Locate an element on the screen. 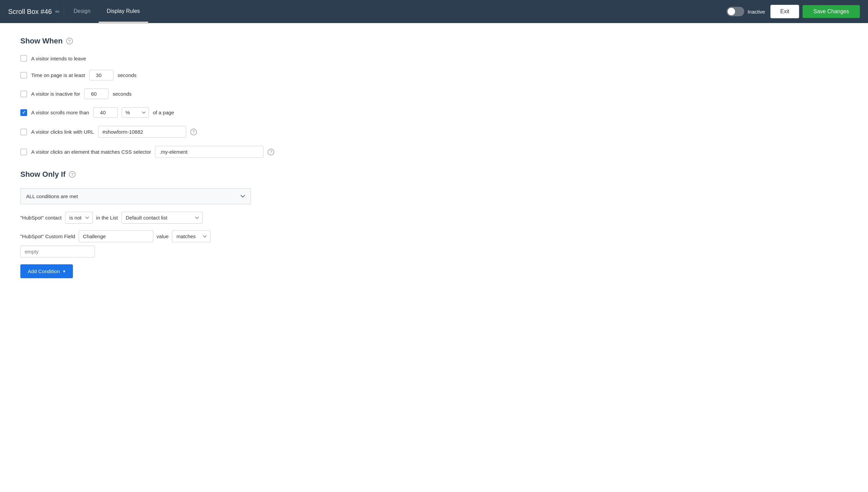 Image resolution: width=868 pixels, height=492 pixels. condition-type-select: ALL conditions are met ANY conditions ar… is located at coordinates (136, 196).